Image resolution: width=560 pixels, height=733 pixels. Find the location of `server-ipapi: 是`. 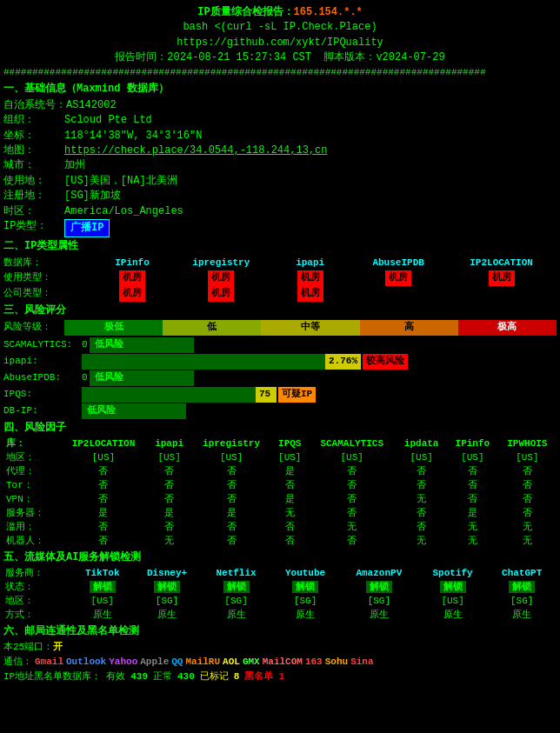

server-ipapi: 是 is located at coordinates (170, 514).